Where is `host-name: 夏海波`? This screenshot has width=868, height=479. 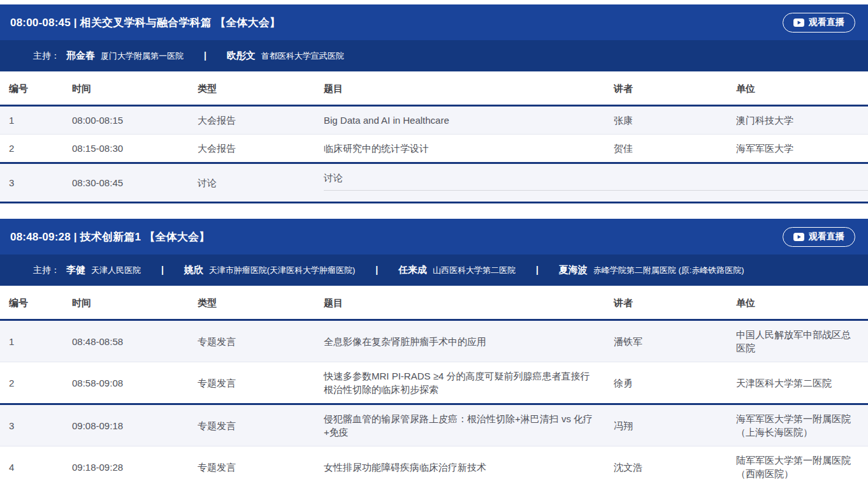
host-name: 夏海波 is located at coordinates (574, 270).